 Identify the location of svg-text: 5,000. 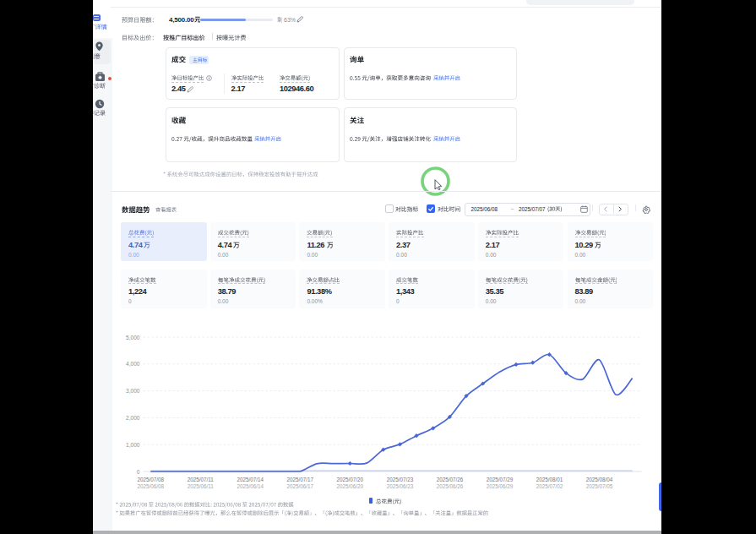
(133, 338).